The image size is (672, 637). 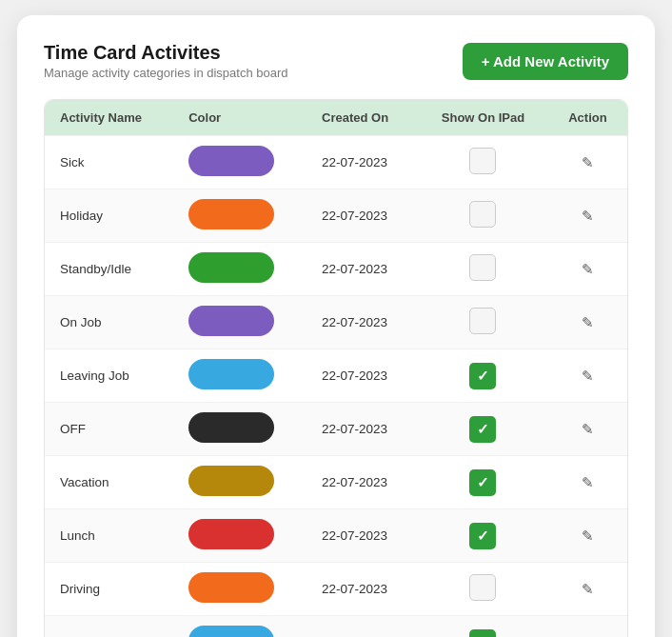 What do you see at coordinates (109, 216) in the screenshot?
I see `activity-name-cell: Holiday` at bounding box center [109, 216].